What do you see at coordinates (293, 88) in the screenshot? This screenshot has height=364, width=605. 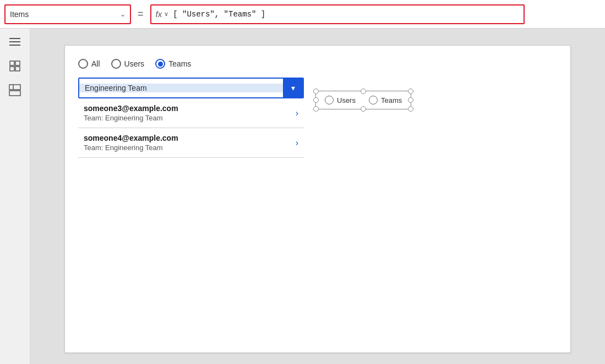 I see `team-select-arrow: ▾` at bounding box center [293, 88].